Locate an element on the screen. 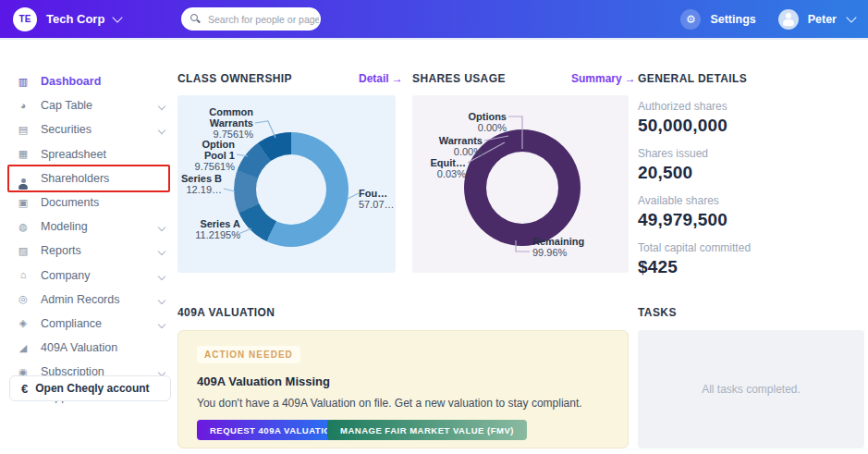  folder-icon: ▣ is located at coordinates (23, 203).